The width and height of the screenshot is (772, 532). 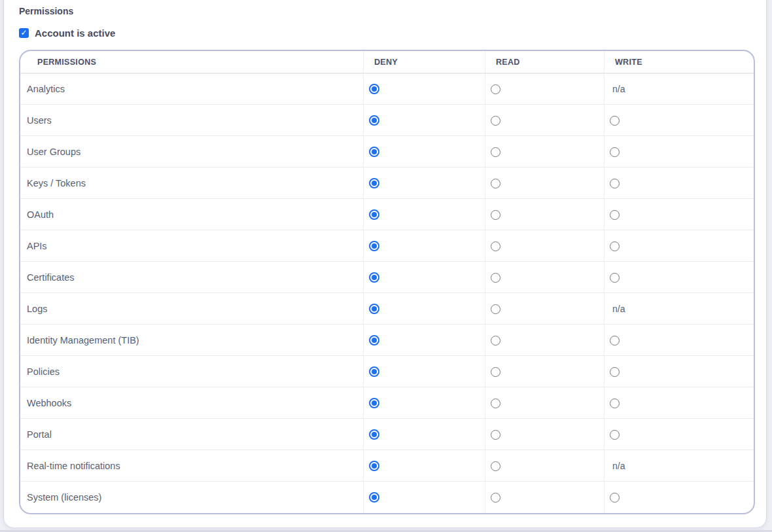 I want to click on permission-name: Users, so click(x=192, y=120).